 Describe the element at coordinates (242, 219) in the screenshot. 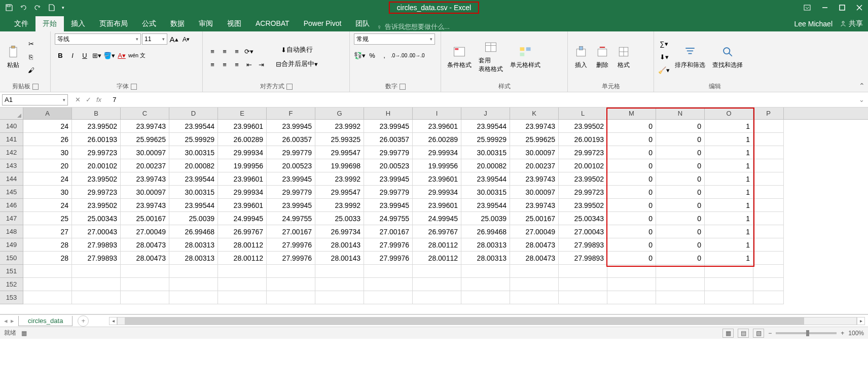

I see `cell: 24.99945` at that location.